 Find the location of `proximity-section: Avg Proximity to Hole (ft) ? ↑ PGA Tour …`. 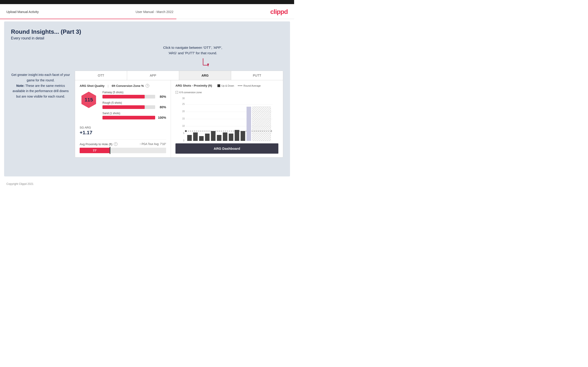

proximity-section: Avg Proximity to Hole (ft) ? ↑ PGA Tour … is located at coordinates (123, 146).